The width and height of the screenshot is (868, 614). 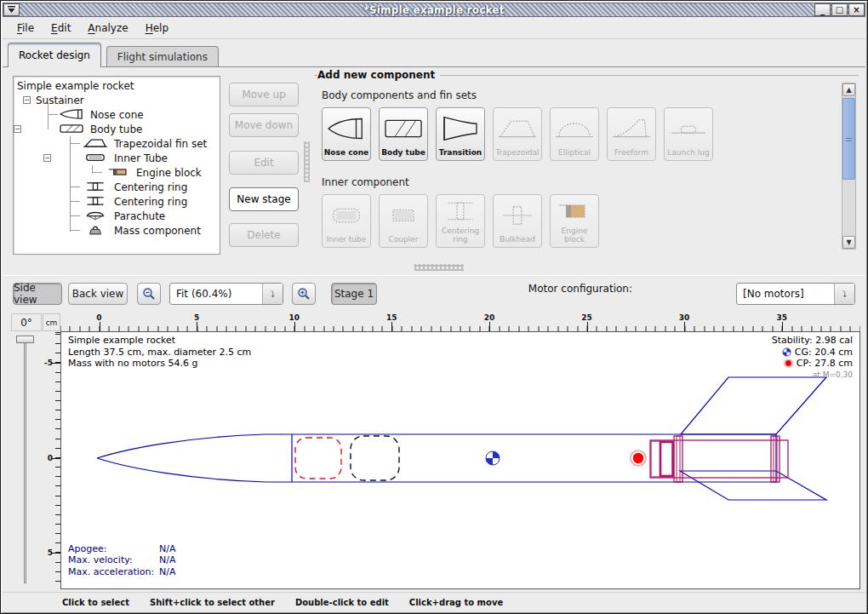 What do you see at coordinates (116, 129) in the screenshot?
I see `tree-label: Body tube` at bounding box center [116, 129].